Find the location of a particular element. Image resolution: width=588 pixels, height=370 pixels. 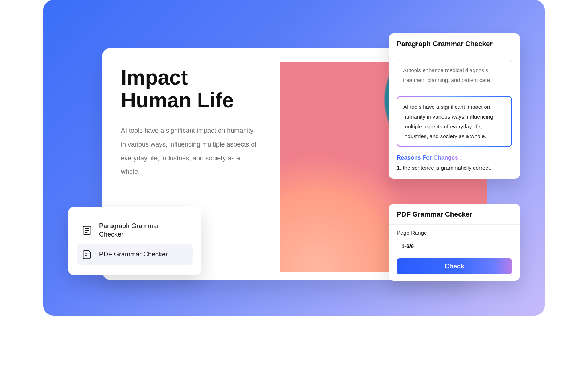

document-title-line2: Human Life is located at coordinates (177, 100).